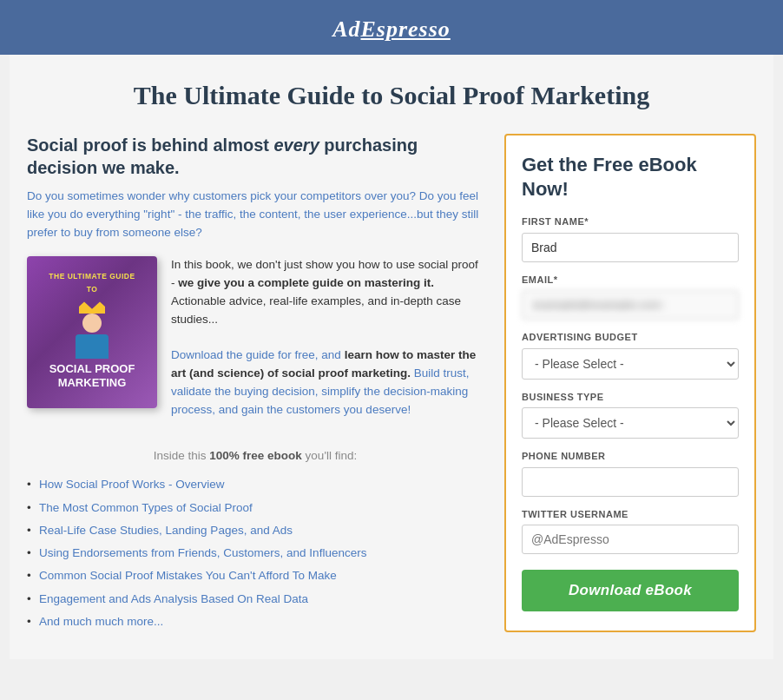  I want to click on list-item: Engagement and Ads Analysis Based On Rea…, so click(255, 599).